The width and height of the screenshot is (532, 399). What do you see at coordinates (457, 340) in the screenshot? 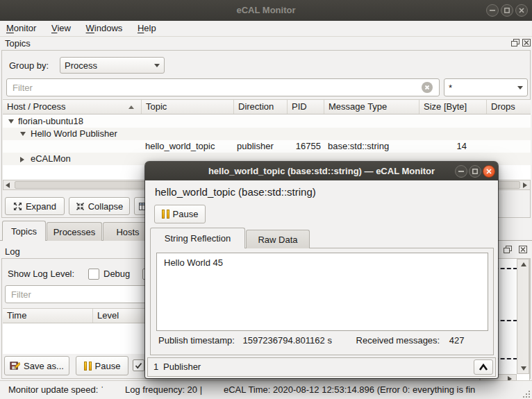
I see `received-messages-value: 427` at bounding box center [457, 340].